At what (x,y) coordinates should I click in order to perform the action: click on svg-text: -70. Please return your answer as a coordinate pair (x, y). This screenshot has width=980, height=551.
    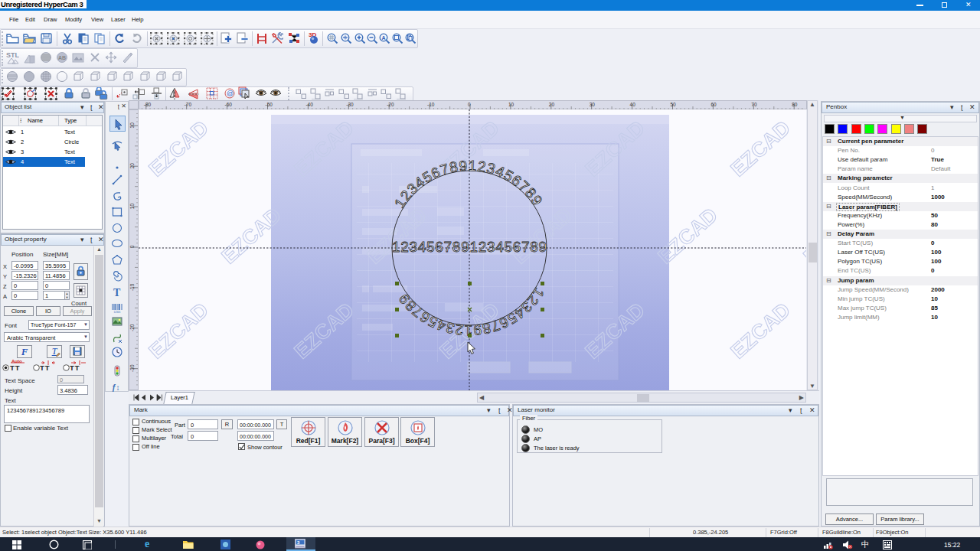
    Looking at the image, I should click on (188, 104).